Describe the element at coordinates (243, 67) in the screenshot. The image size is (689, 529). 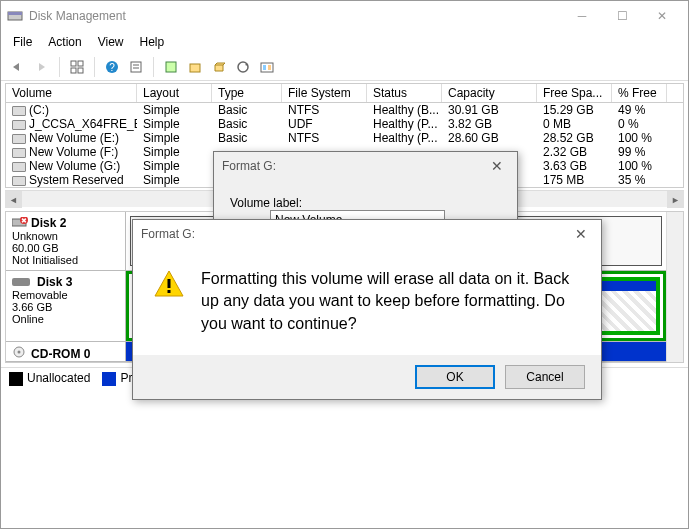
I see `refresh-icon` at that location.